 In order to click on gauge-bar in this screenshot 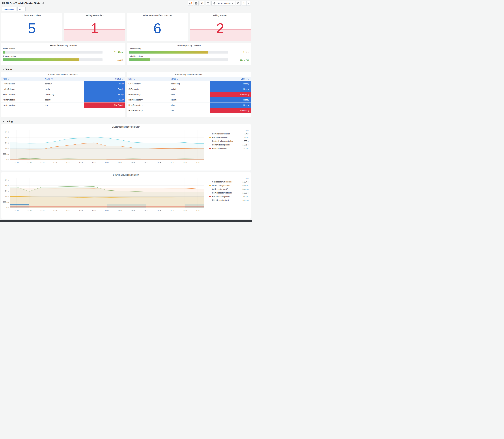, I will do `click(4, 52)`.